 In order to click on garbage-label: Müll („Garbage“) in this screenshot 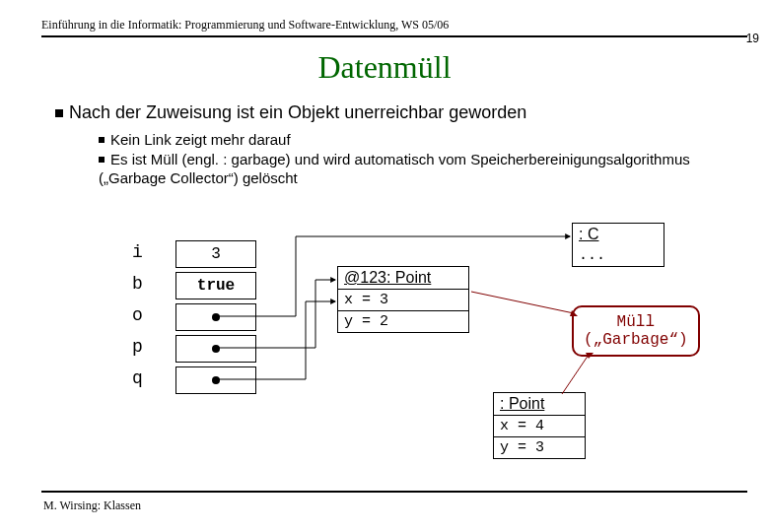, I will do `click(636, 331)`.